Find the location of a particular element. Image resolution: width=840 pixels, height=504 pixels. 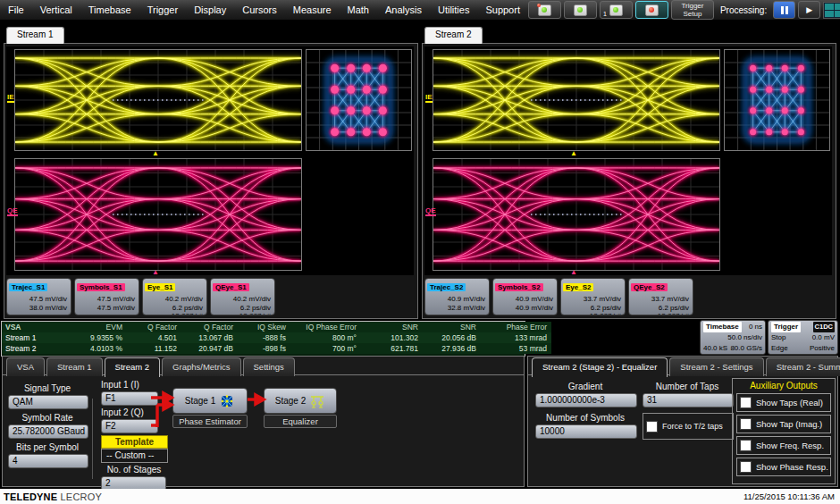

q-eye-diagram-s2 is located at coordinates (576, 214).